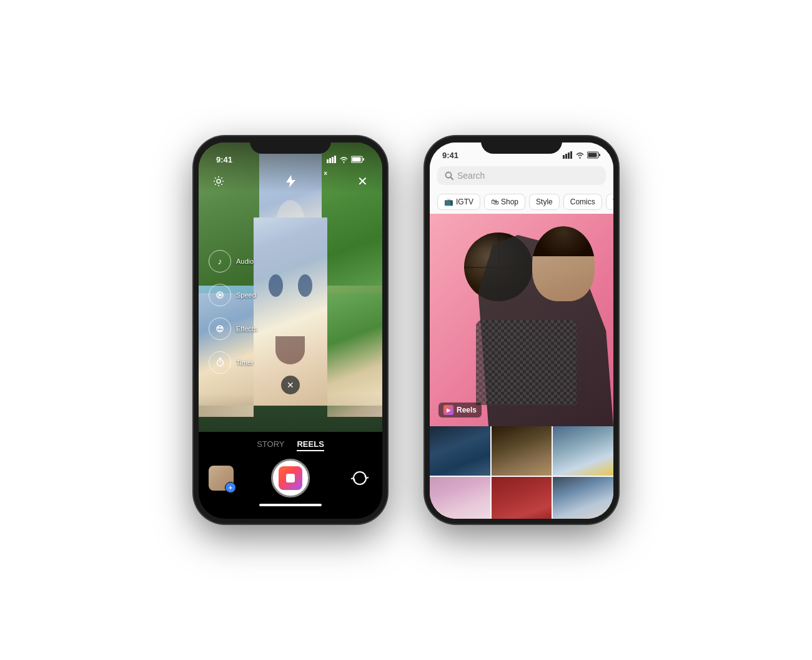  Describe the element at coordinates (495, 202) in the screenshot. I see `shop-chip-icon: 🛍` at that location.